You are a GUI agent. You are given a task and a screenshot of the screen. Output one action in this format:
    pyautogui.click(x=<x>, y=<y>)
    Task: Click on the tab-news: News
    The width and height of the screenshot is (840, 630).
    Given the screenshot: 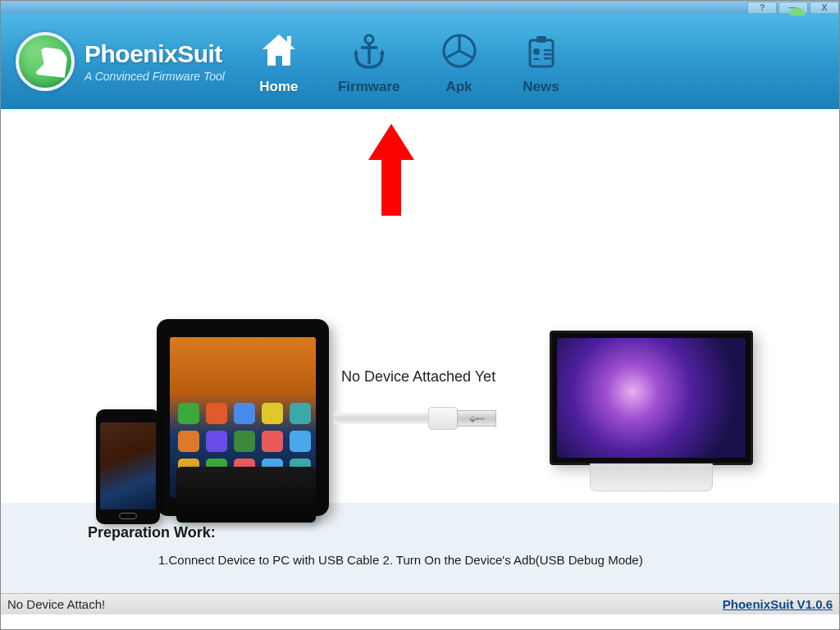 What is the action you would take?
    pyautogui.click(x=541, y=62)
    